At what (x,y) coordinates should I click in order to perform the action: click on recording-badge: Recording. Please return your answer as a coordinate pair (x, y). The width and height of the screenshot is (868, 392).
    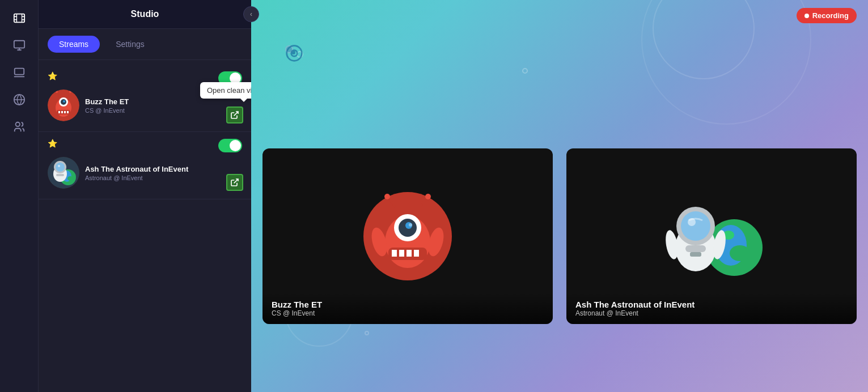
    Looking at the image, I should click on (827, 16).